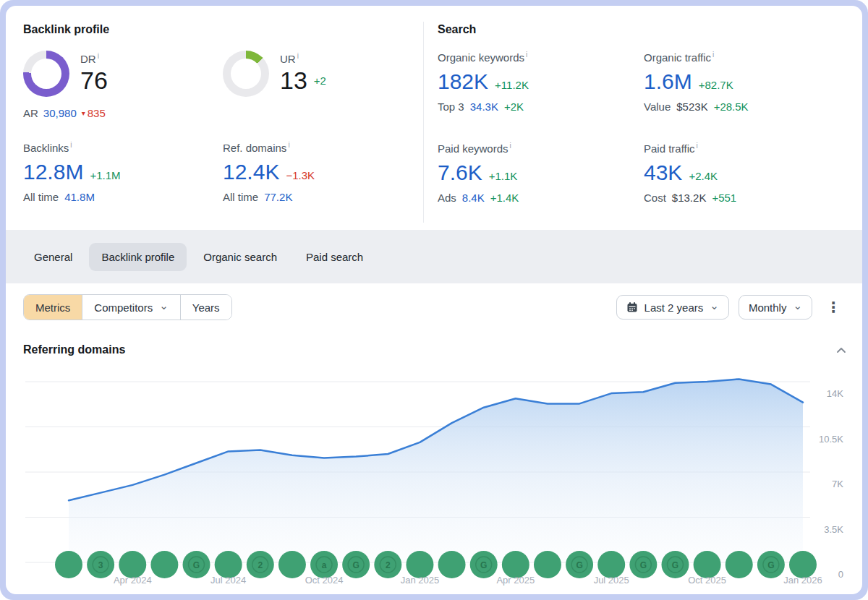  What do you see at coordinates (703, 176) in the screenshot?
I see `paid-traffic-delta: +2.4K` at bounding box center [703, 176].